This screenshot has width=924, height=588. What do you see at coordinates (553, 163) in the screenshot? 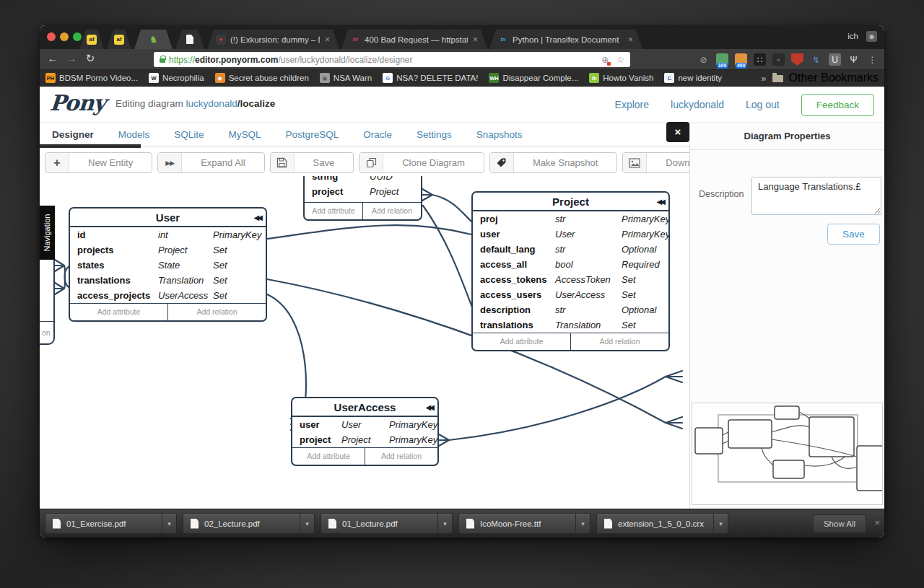
I see `make-snapshot-button: Make Snapshot` at bounding box center [553, 163].